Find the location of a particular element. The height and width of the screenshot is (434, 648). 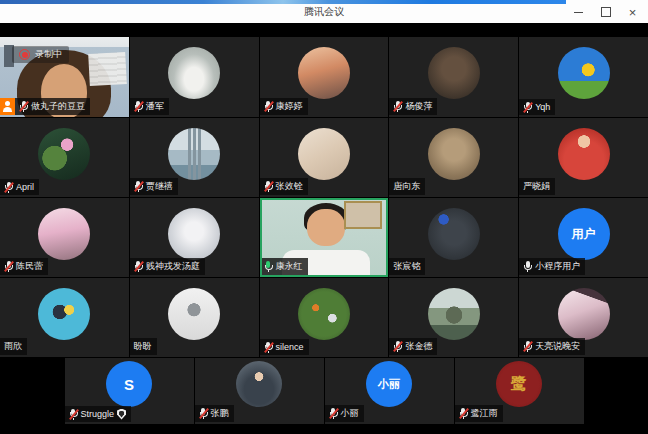

participant-nameplate: 严晓娟 is located at coordinates (537, 186).